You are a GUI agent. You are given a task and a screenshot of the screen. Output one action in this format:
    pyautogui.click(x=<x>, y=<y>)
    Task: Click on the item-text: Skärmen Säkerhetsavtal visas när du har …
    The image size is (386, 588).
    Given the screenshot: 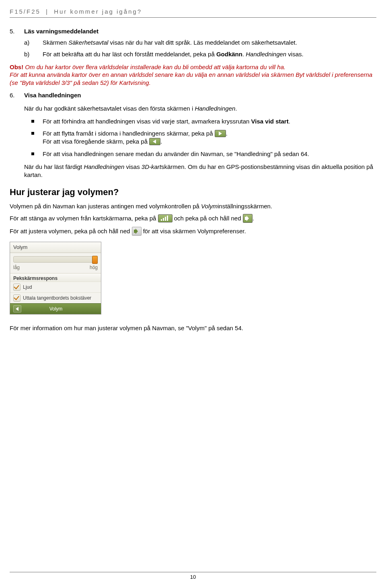 What is the action you would take?
    pyautogui.click(x=209, y=43)
    